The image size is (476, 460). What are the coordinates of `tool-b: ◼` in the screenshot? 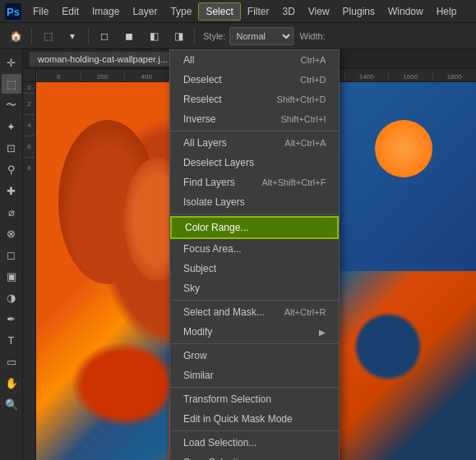 It's located at (129, 36).